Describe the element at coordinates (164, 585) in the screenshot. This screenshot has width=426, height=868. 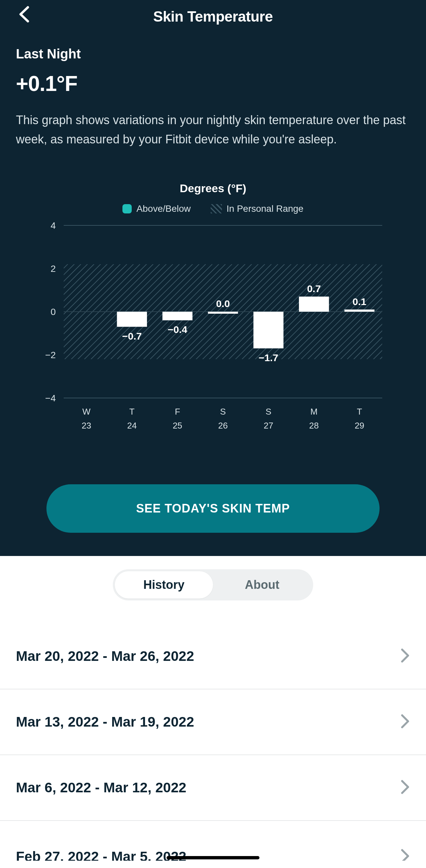
I see `tab-history-label: History` at that location.